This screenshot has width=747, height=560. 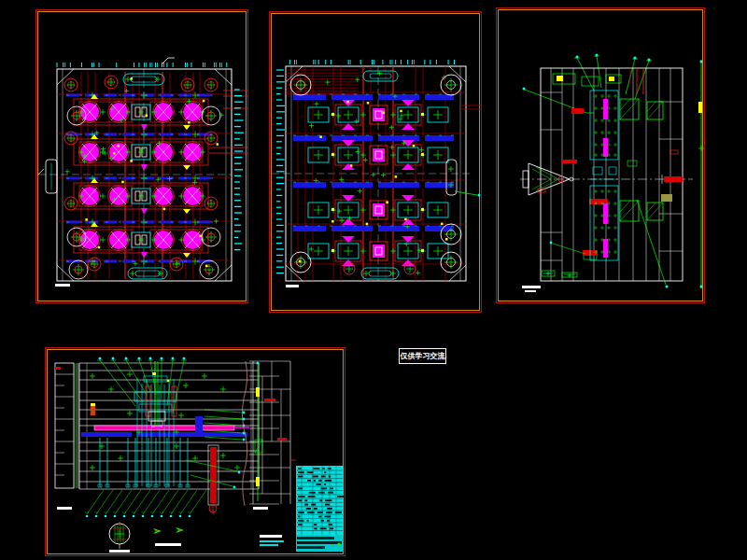 I want to click on clamp-column, so click(x=64, y=426).